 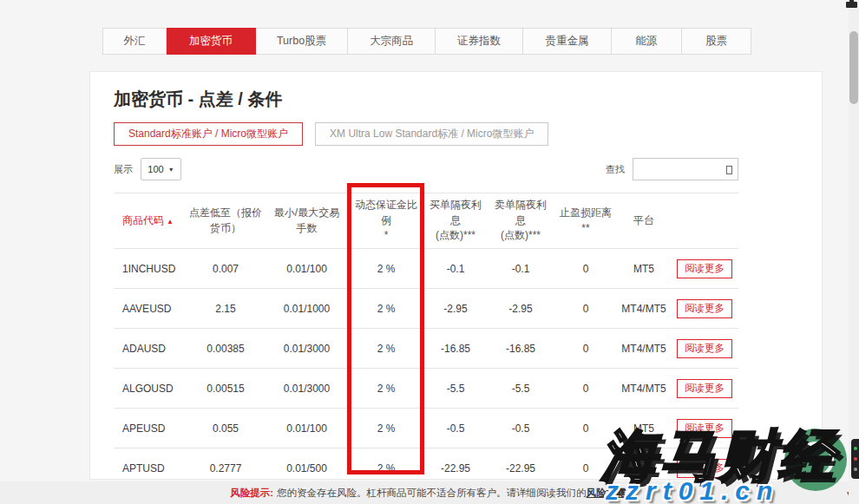 What do you see at coordinates (149, 389) in the screenshot?
I see `cell-symbol: ALGOUSD` at bounding box center [149, 389].